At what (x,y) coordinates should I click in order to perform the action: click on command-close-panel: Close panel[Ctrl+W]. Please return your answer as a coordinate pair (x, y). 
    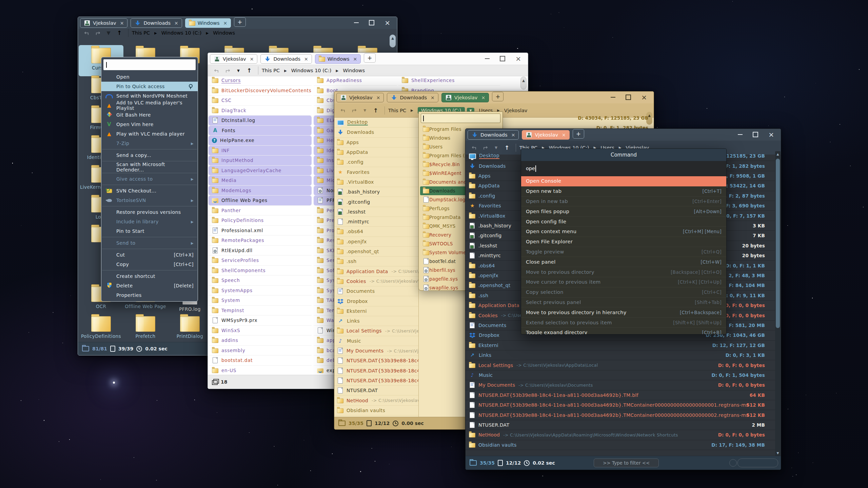
    Looking at the image, I should click on (624, 262).